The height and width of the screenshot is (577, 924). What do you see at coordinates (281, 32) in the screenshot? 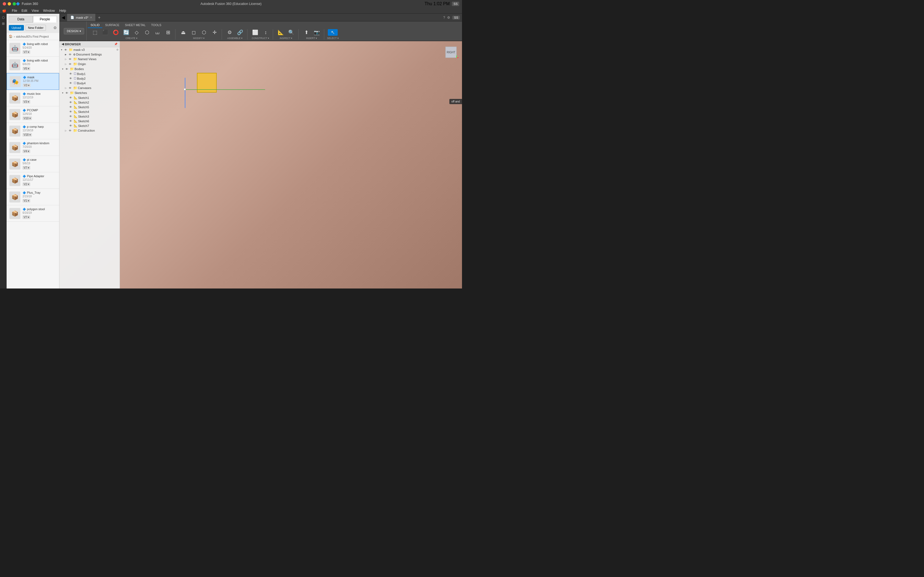
I see `measure-btn: 📐` at bounding box center [281, 32].